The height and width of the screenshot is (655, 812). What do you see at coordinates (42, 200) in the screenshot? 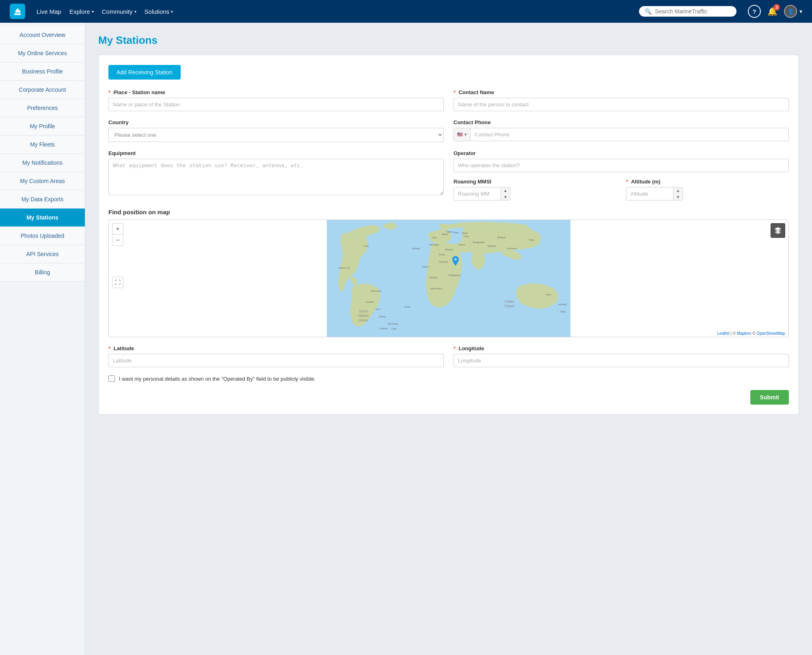
I see `sidebar-item-data-exports: My Data Exports` at bounding box center [42, 200].